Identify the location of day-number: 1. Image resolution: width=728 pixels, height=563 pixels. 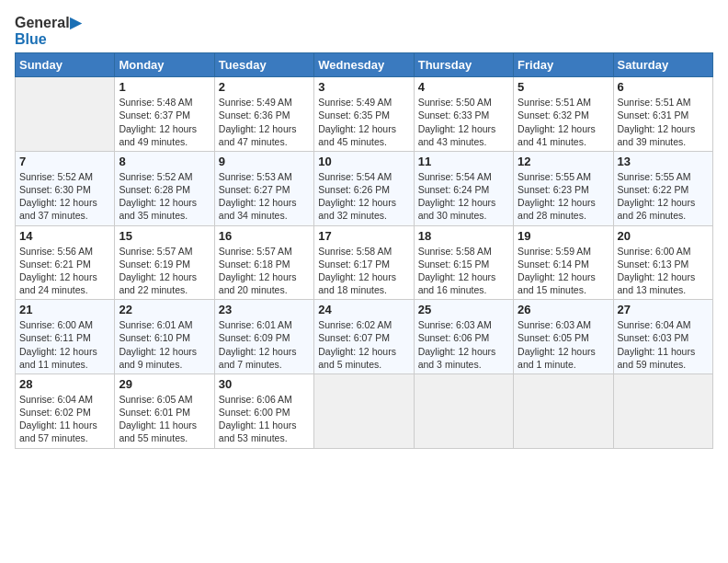
(164, 86).